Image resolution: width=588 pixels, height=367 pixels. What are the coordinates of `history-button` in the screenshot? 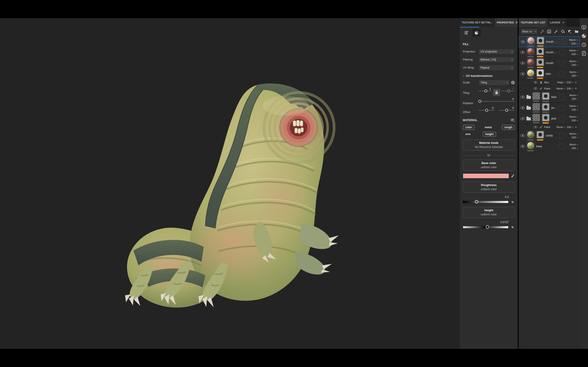 It's located at (584, 45).